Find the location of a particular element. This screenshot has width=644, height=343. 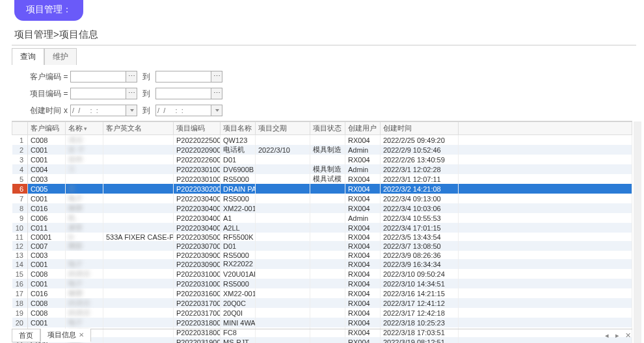

cell-rownum: 9 is located at coordinates (20, 218).